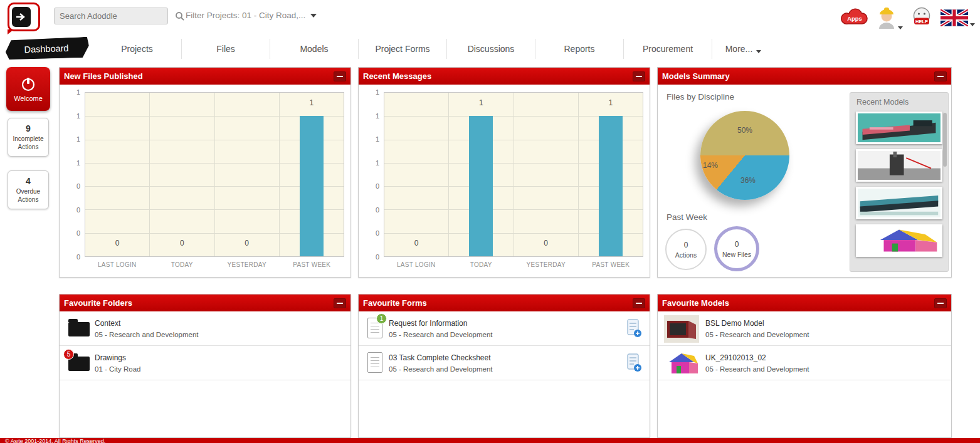 The width and height of the screenshot is (980, 443). What do you see at coordinates (945, 140) in the screenshot?
I see `recent-models-scrollbar` at bounding box center [945, 140].